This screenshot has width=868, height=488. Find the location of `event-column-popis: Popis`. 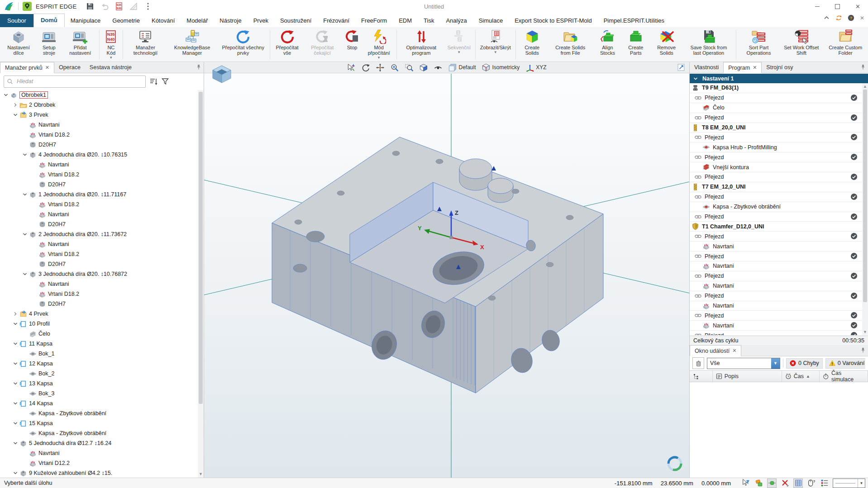

event-column-popis: Popis is located at coordinates (748, 376).